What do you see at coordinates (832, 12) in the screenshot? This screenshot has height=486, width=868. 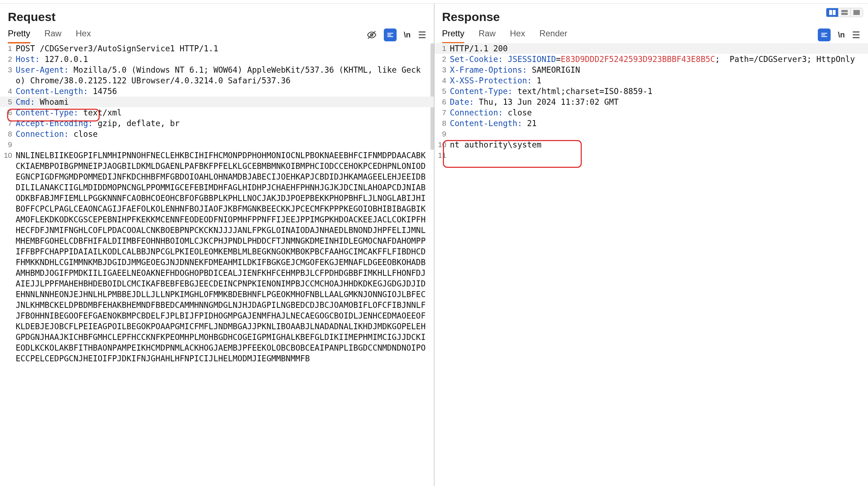 I see `layout-split-button` at bounding box center [832, 12].